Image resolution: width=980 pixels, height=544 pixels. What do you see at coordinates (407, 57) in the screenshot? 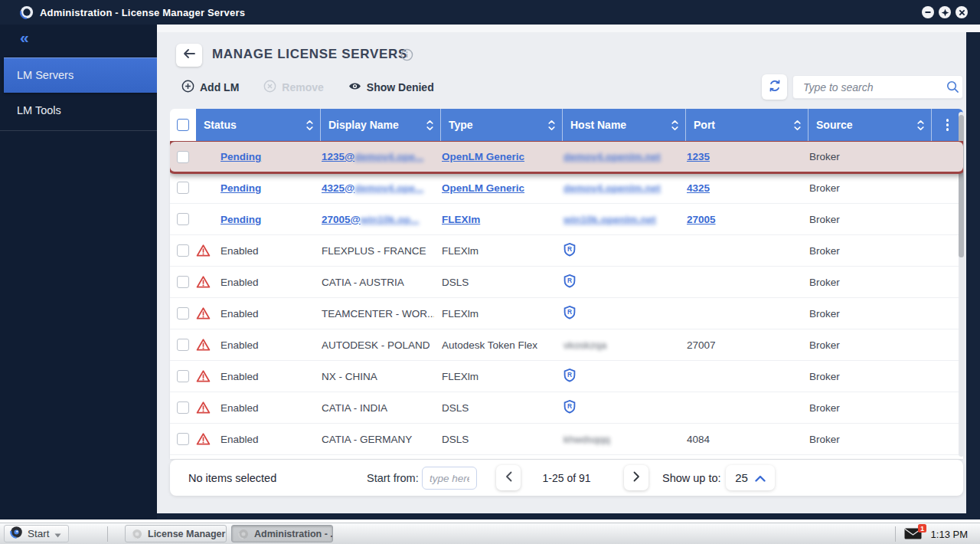
I see `info-icon` at bounding box center [407, 57].